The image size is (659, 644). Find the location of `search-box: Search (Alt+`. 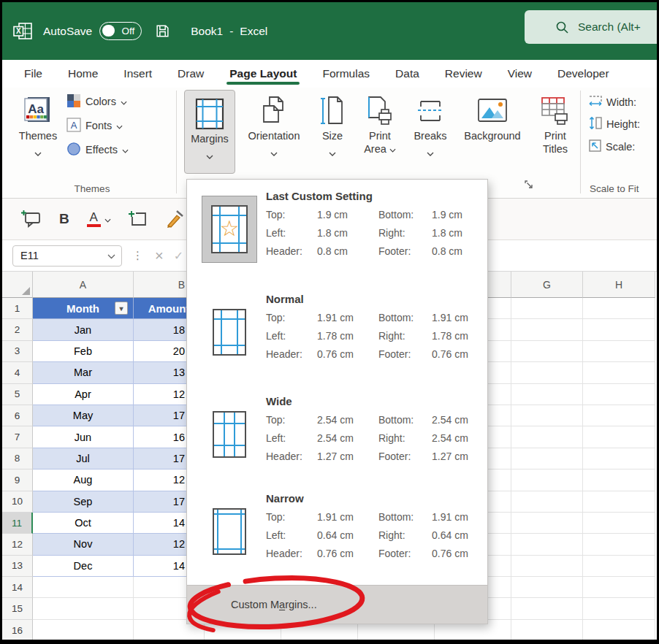

search-box: Search (Alt+ is located at coordinates (590, 27).